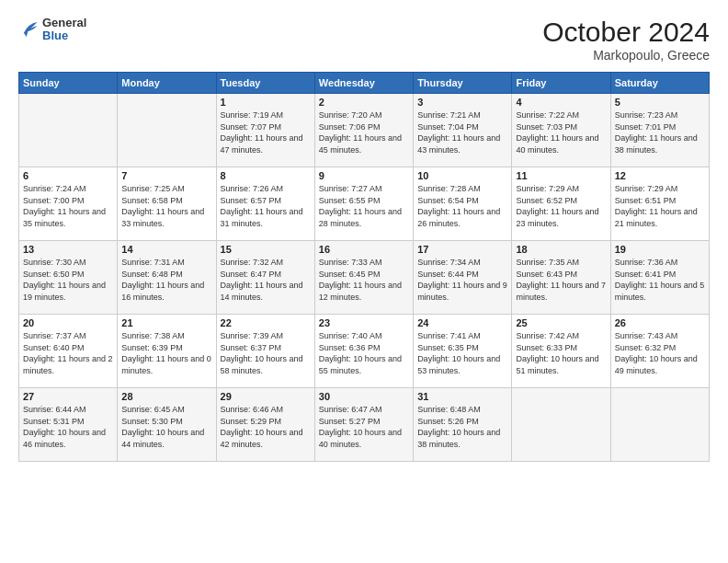  What do you see at coordinates (364, 204) in the screenshot?
I see `day-cell: 9Sunrise: 7:27 AMSunset: 6:55 PMDaylight…` at bounding box center [364, 204].